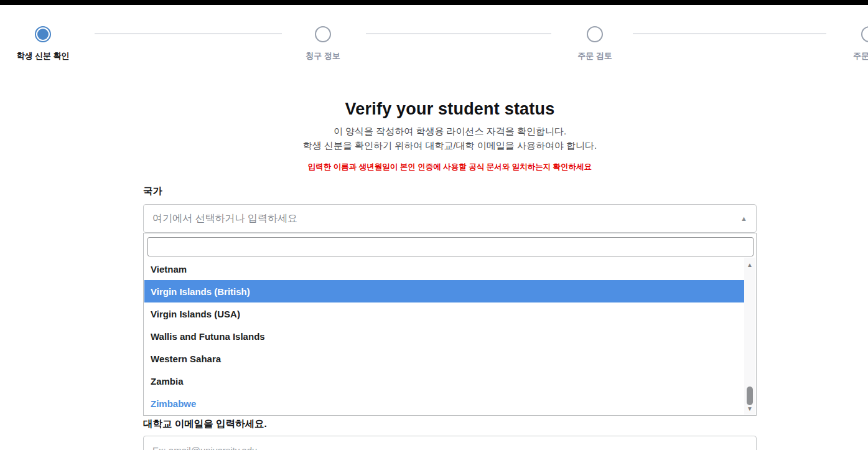 This screenshot has height=450, width=868. What do you see at coordinates (43, 34) in the screenshot?
I see `step-indicator-active` at bounding box center [43, 34].